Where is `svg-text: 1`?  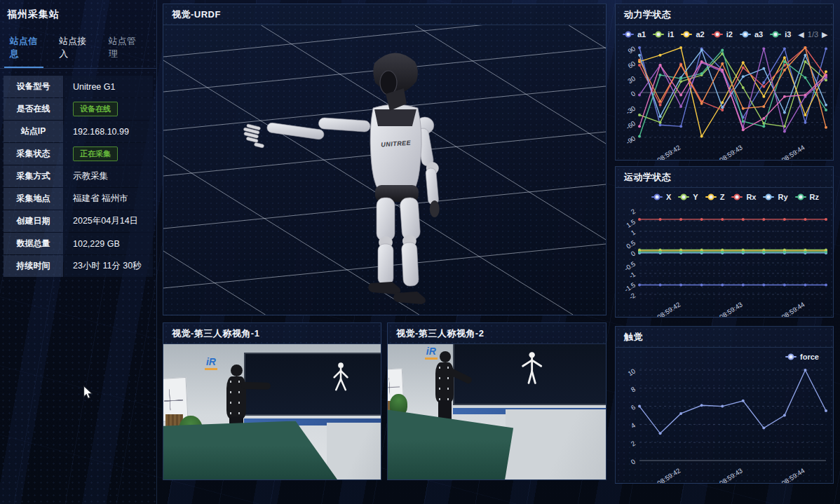 svg-text: 1 is located at coordinates (633, 232).